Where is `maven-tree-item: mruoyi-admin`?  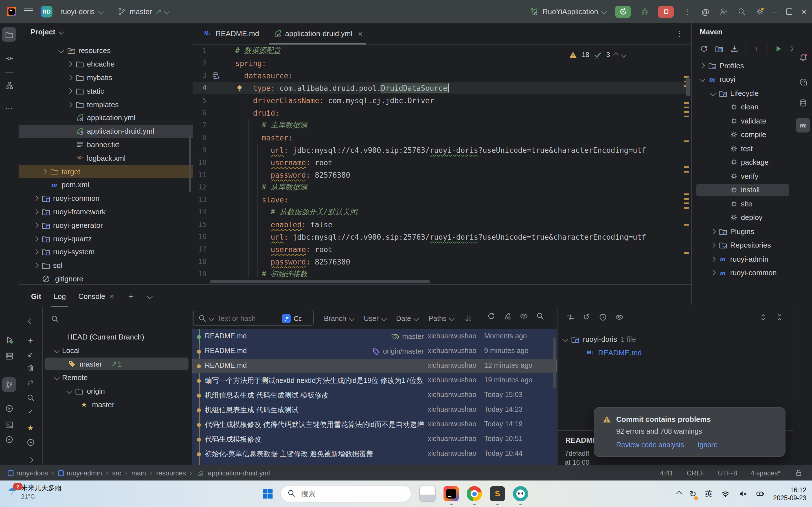 maven-tree-item: mruoyi-admin is located at coordinates (743, 259).